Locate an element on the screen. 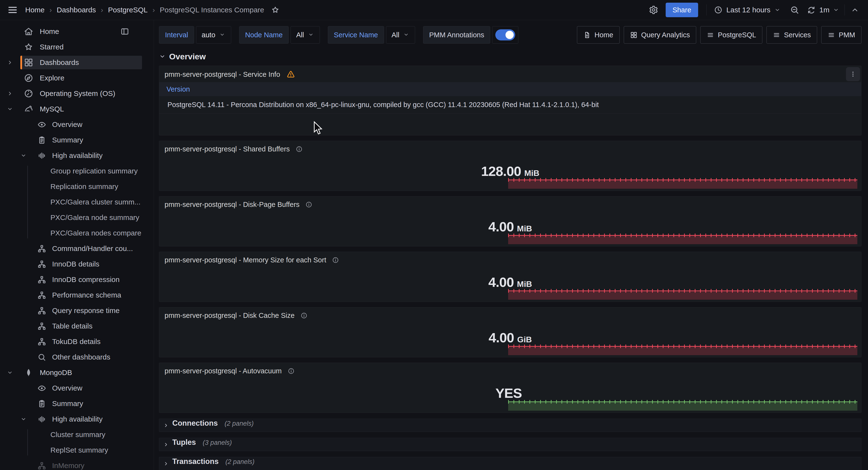 The height and width of the screenshot is (470, 868). sidebar-item-query-response-time: Query response time is located at coordinates (77, 311).